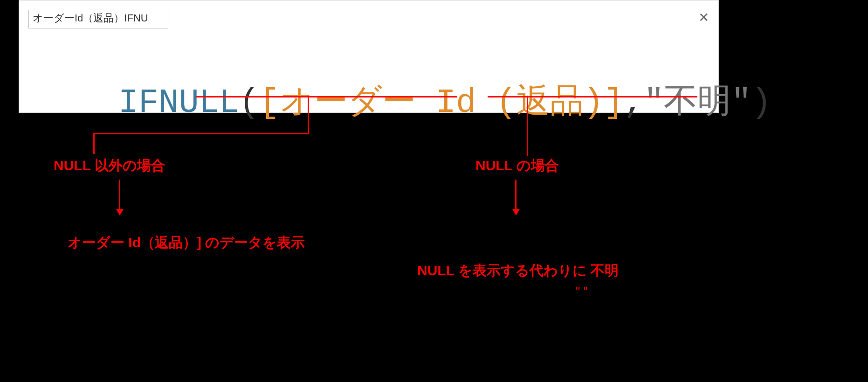  What do you see at coordinates (442, 103) in the screenshot?
I see `field-name-token: オーダー Id (返品)` at bounding box center [442, 103].